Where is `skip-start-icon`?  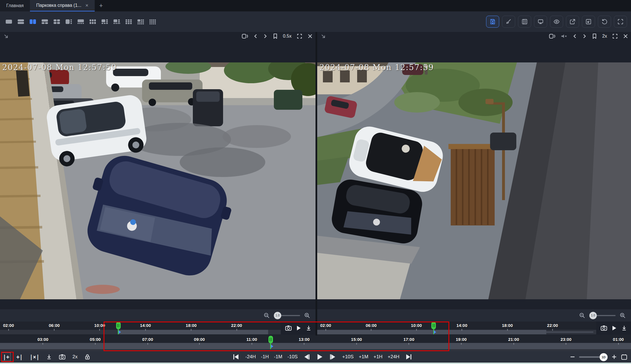 skip-start-icon is located at coordinates (236, 357).